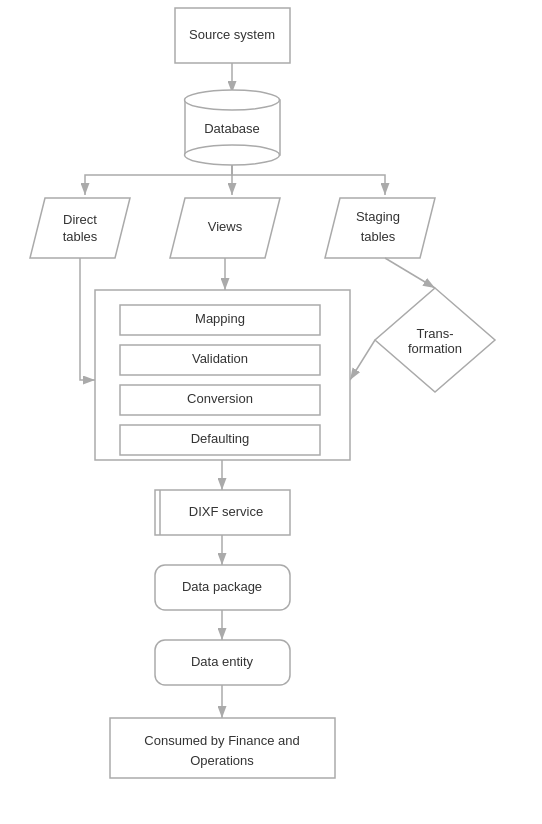  Describe the element at coordinates (378, 236) in the screenshot. I see `staging-tables-label2: tables` at that location.